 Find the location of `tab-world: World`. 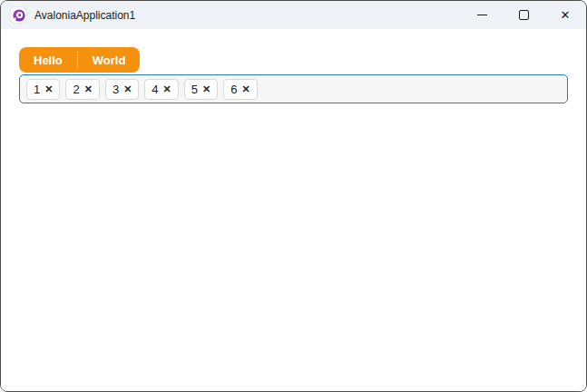

tab-world: World is located at coordinates (109, 60).